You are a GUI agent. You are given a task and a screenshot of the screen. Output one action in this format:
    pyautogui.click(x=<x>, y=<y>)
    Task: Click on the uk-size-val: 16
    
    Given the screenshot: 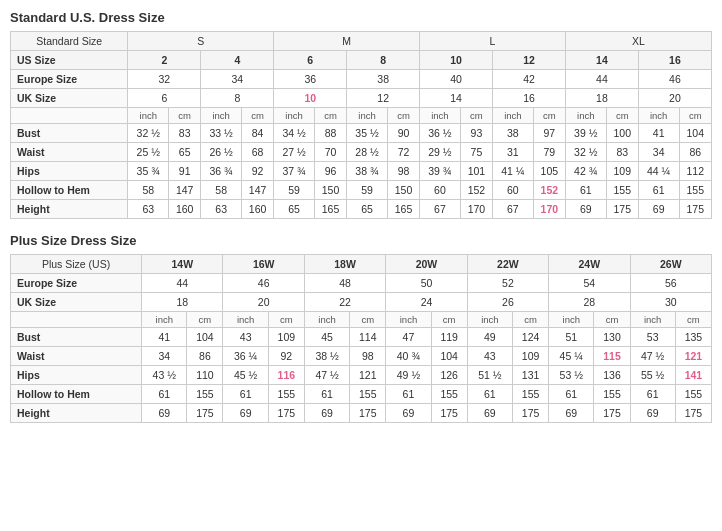 What is the action you would take?
    pyautogui.click(x=530, y=98)
    